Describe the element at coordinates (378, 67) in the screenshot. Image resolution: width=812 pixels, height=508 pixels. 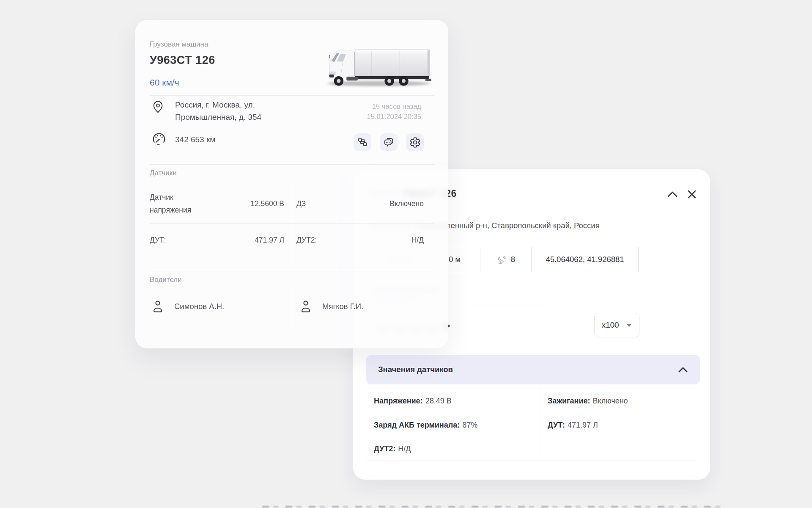
I see `truck-image` at that location.